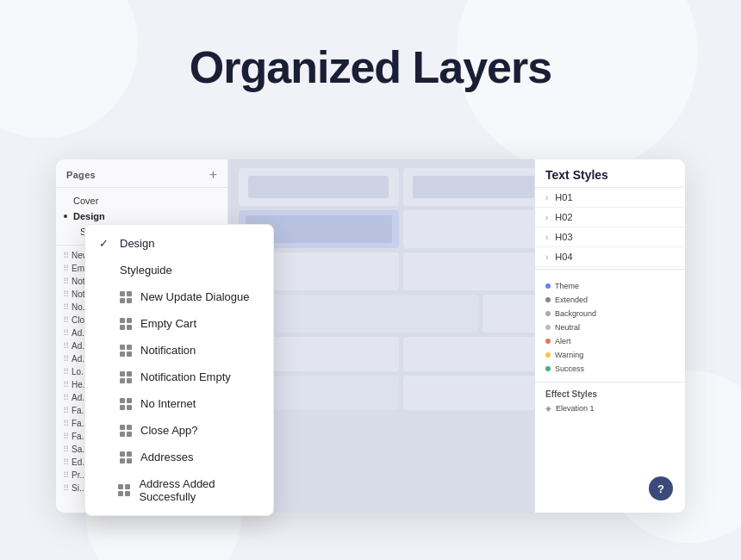 This screenshot has width=741, height=560. Describe the element at coordinates (624, 369) in the screenshot. I see `status-success: Success` at that location.